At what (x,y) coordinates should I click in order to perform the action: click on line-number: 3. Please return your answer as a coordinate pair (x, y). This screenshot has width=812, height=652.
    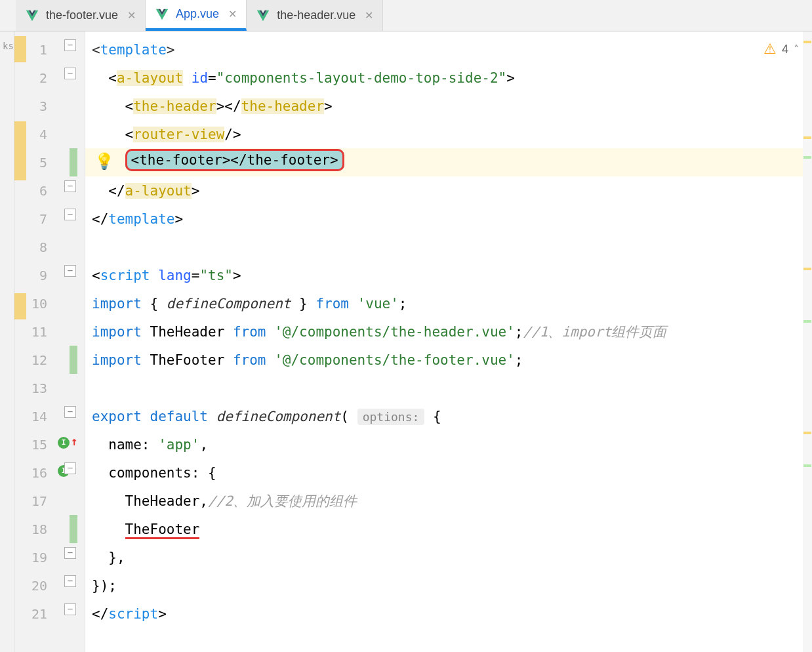
    Looking at the image, I should click on (31, 106).